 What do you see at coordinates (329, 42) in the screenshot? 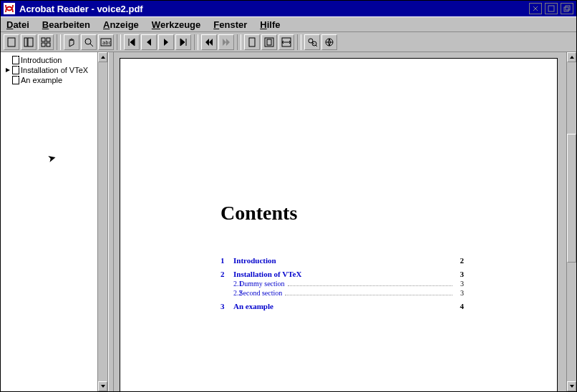
I see `web-link-icon` at bounding box center [329, 42].